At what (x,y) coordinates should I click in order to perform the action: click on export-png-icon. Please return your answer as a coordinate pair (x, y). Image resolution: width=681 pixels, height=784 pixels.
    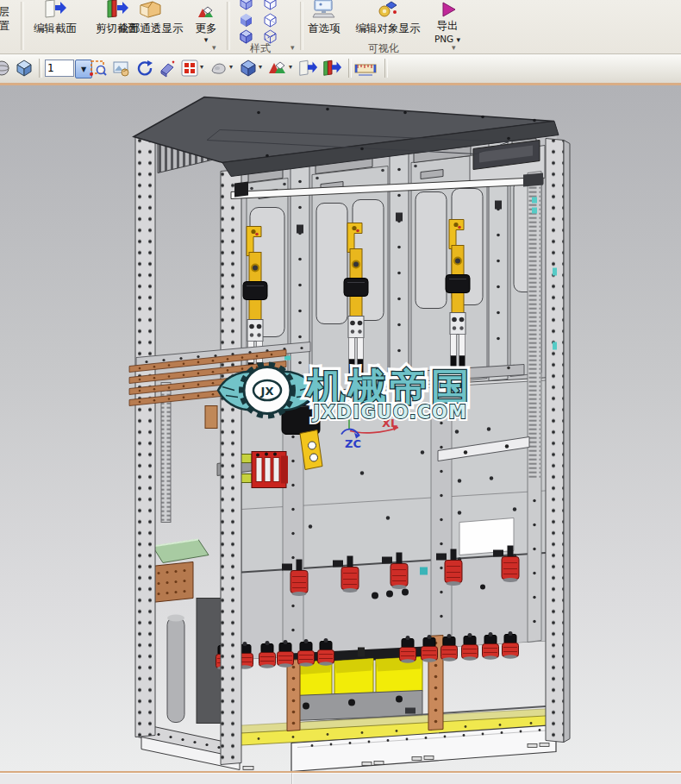
    Looking at the image, I should click on (447, 9).